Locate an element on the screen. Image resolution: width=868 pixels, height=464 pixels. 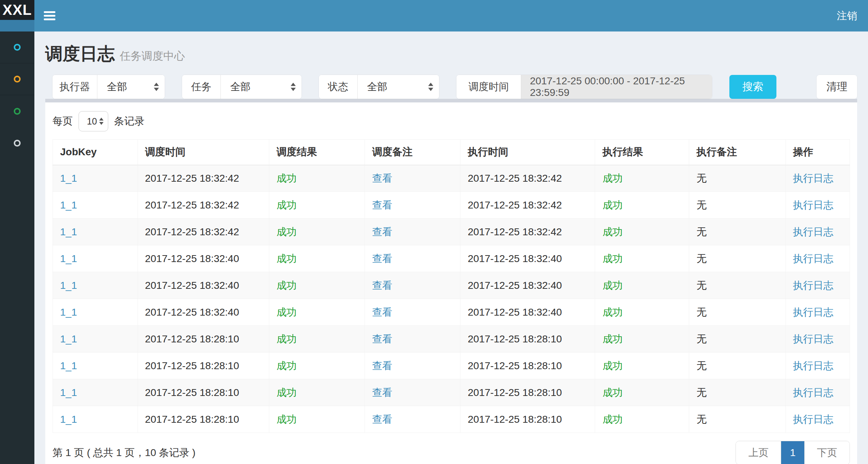
table-row: 1_12017-12-25 18:28:10成功查看2017-12-25 18:… is located at coordinates (451, 393).